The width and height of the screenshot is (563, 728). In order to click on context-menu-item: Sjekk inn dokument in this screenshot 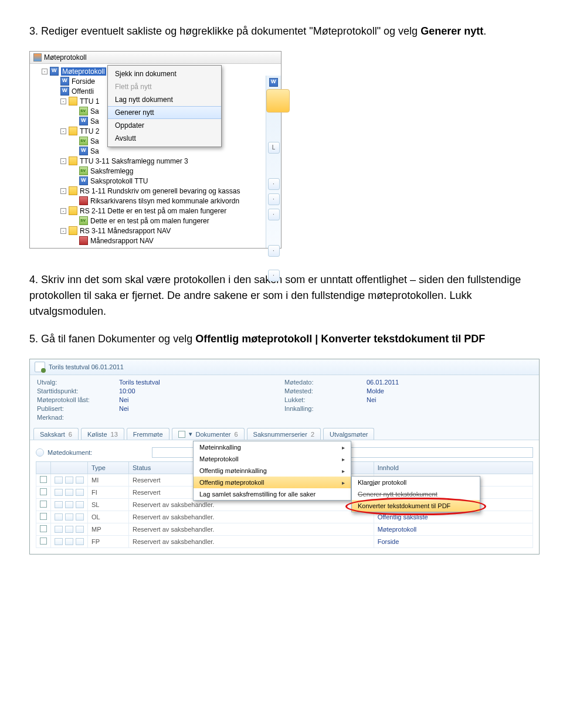, I will do `click(164, 74)`.